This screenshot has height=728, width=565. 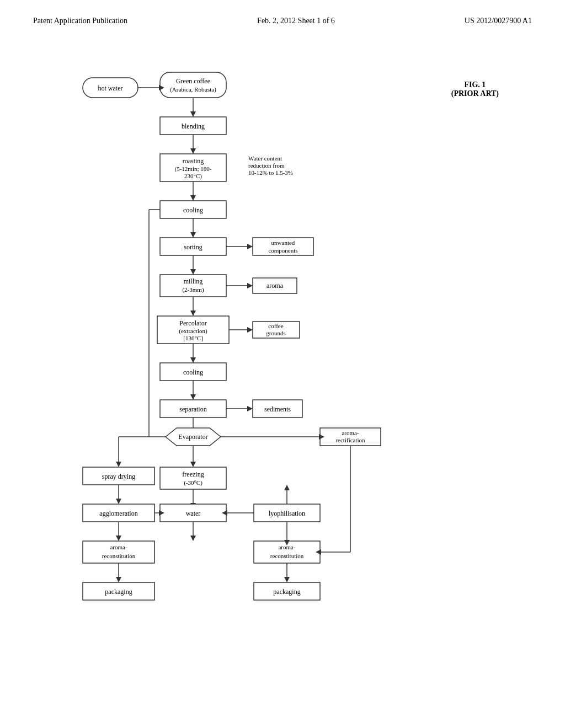 I want to click on svg-text: water, so click(x=193, y=513).